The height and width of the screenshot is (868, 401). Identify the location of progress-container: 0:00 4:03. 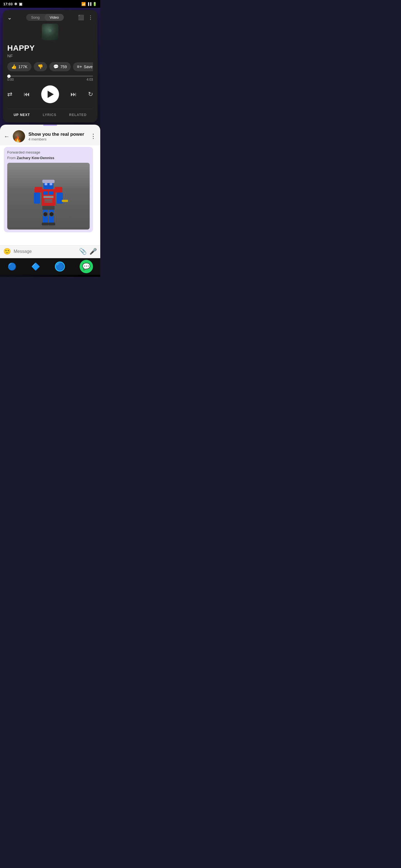
(50, 79).